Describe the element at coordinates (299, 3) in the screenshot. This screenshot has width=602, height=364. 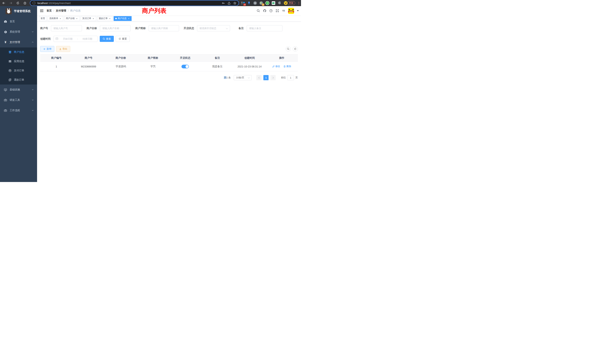
I see `chrome-menu-icon` at that location.